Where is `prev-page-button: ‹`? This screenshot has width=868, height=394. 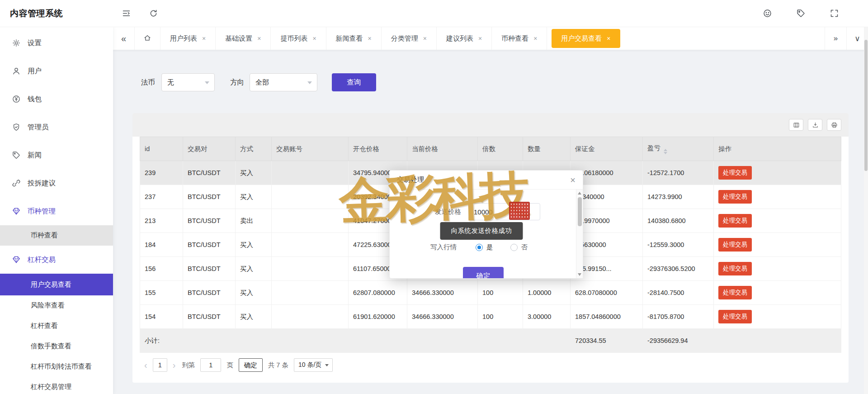 prev-page-button: ‹ is located at coordinates (146, 366).